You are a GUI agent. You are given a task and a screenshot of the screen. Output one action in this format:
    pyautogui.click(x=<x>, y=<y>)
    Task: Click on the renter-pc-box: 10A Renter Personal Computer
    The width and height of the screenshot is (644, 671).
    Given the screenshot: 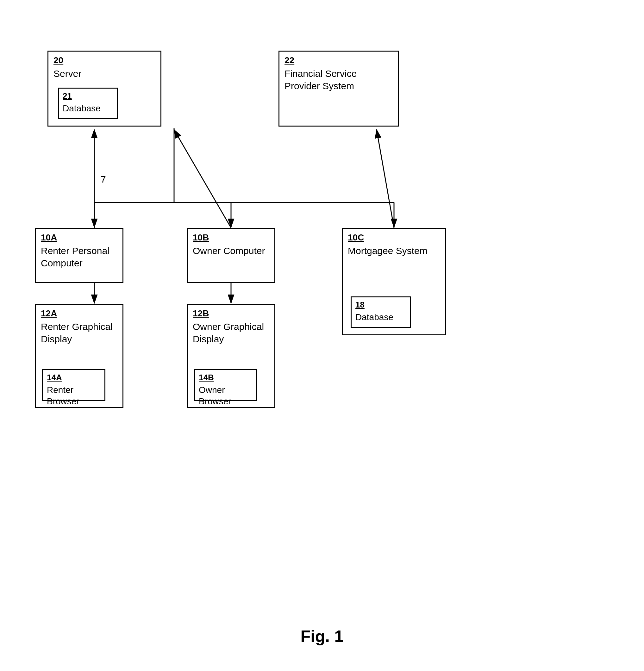 What is the action you would take?
    pyautogui.click(x=79, y=255)
    